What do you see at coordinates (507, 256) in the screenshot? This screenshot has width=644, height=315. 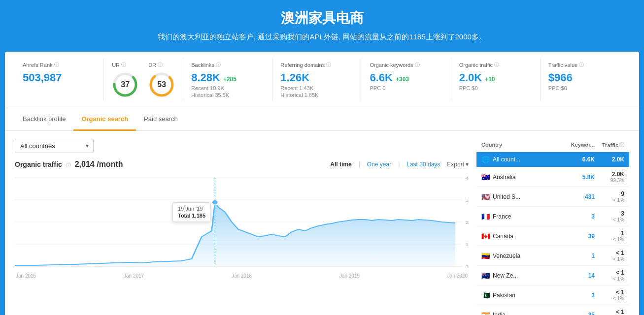 I see `country-name: Venezuela` at bounding box center [507, 256].